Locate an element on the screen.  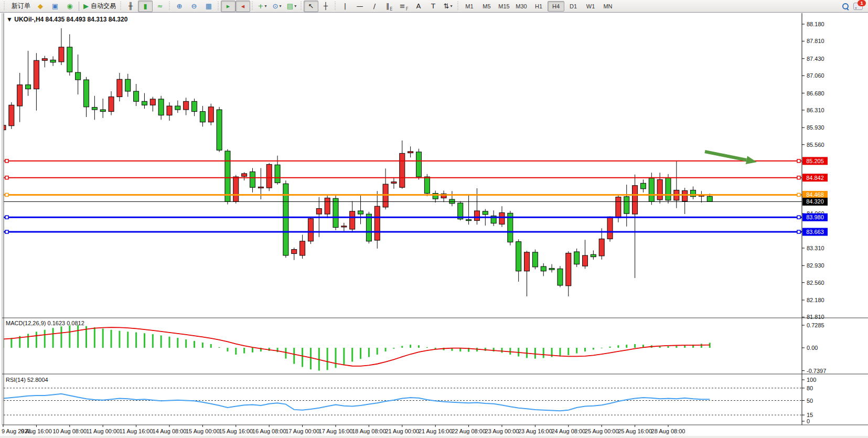
svg-text: 83.663 is located at coordinates (815, 232).